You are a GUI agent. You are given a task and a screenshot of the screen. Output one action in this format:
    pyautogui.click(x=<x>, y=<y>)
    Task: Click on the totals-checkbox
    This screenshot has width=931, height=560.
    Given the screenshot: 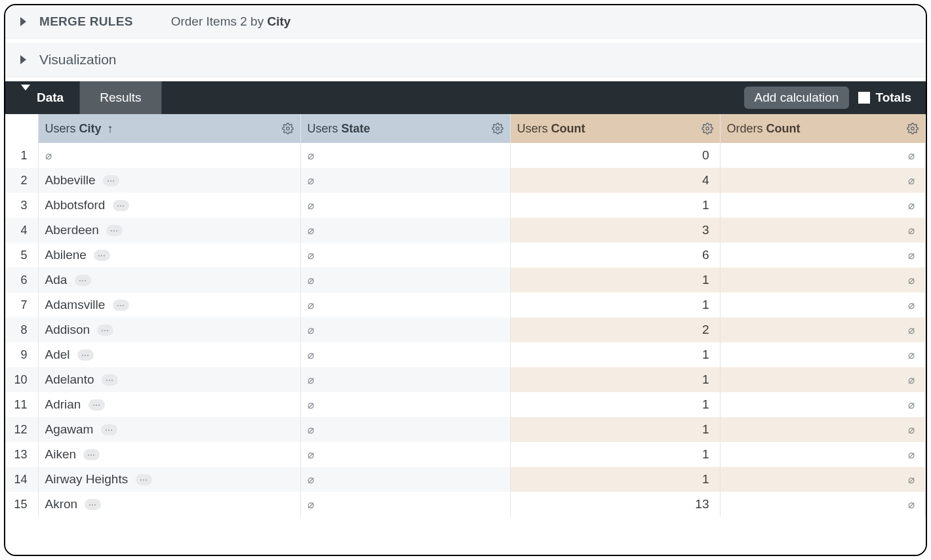 What is the action you would take?
    pyautogui.click(x=864, y=98)
    